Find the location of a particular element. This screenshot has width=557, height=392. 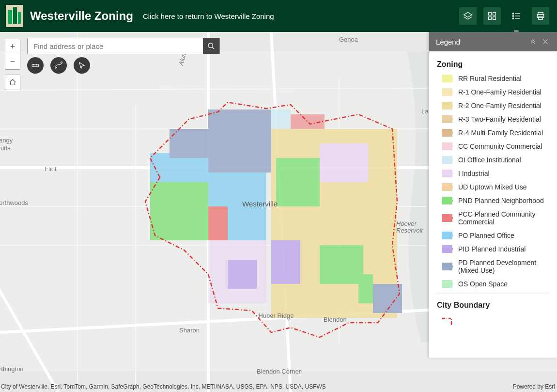

svg-text: Flint is located at coordinates (50, 169).